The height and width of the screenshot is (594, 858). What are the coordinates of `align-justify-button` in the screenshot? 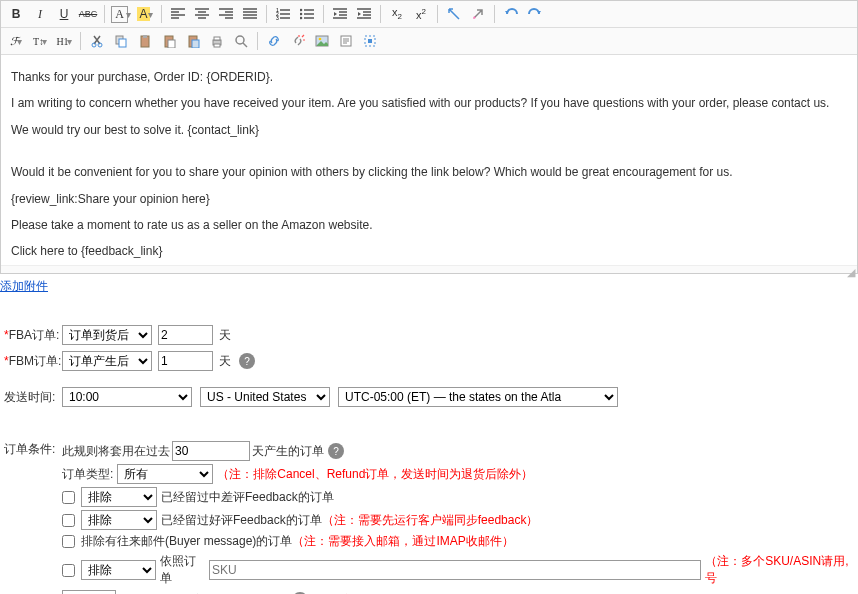 It's located at (250, 14).